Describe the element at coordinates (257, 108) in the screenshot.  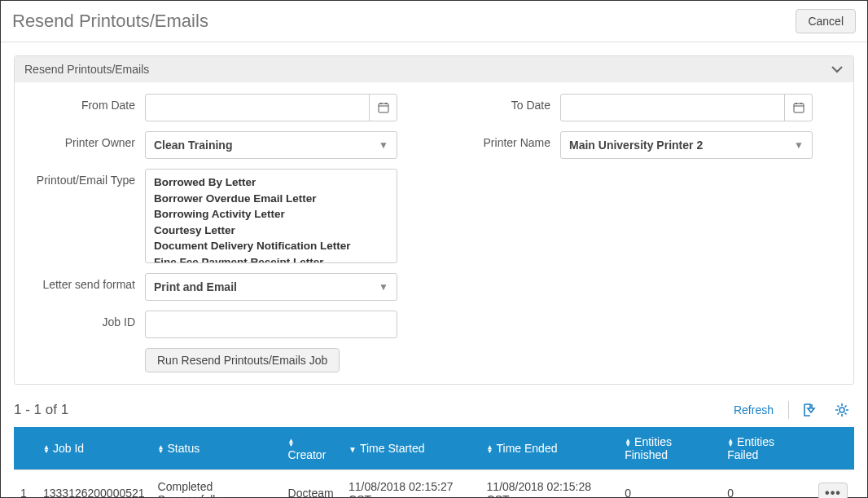
I see `from-date-input` at that location.